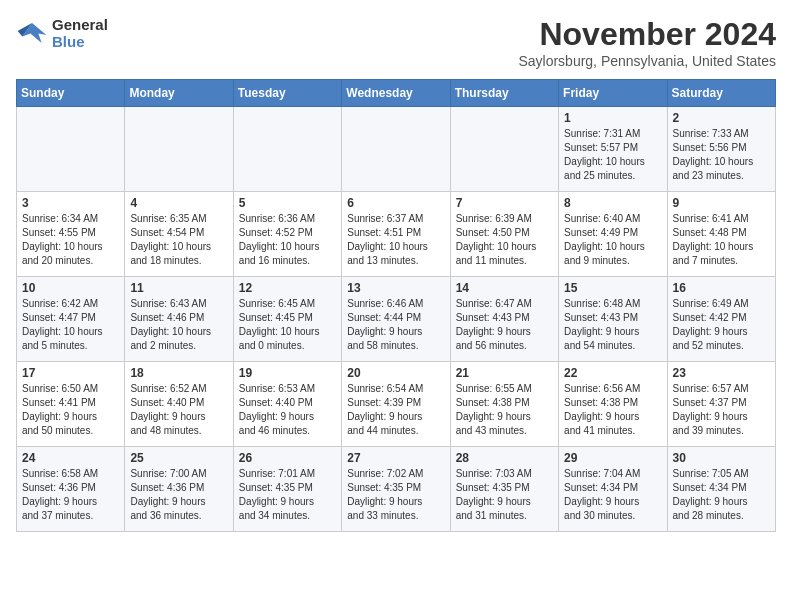 Image resolution: width=792 pixels, height=612 pixels. Describe the element at coordinates (179, 234) in the screenshot. I see `calendar-cell: 4Sunrise: 6:35 AM Sunset: 4:54 PM Daylig…` at that location.